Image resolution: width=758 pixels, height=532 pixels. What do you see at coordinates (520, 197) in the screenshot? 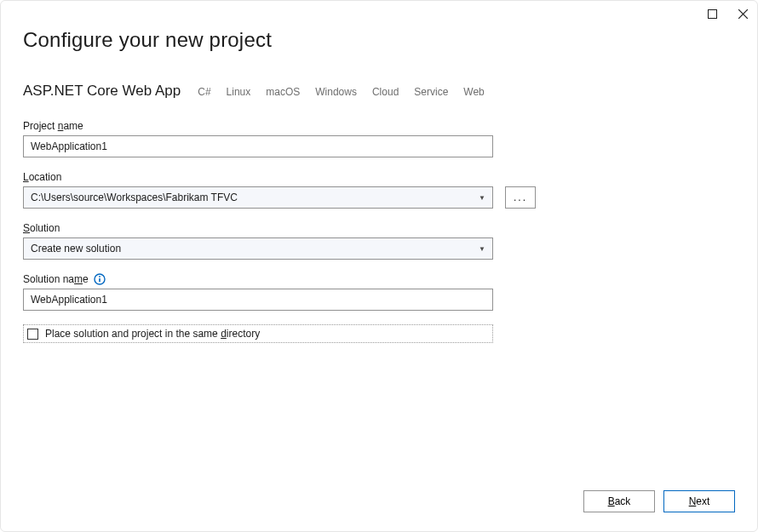
I see `browse-button: ...` at bounding box center [520, 197].